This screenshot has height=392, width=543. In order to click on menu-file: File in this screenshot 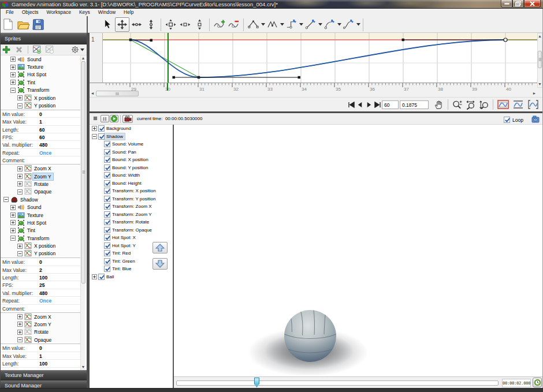, I will do `click(9, 13)`.